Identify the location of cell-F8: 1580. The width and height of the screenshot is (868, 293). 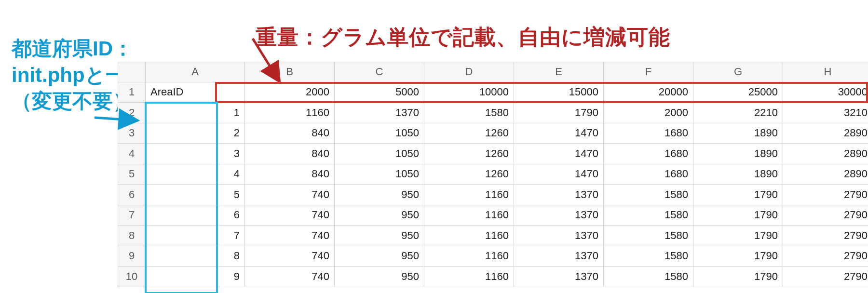
(649, 236).